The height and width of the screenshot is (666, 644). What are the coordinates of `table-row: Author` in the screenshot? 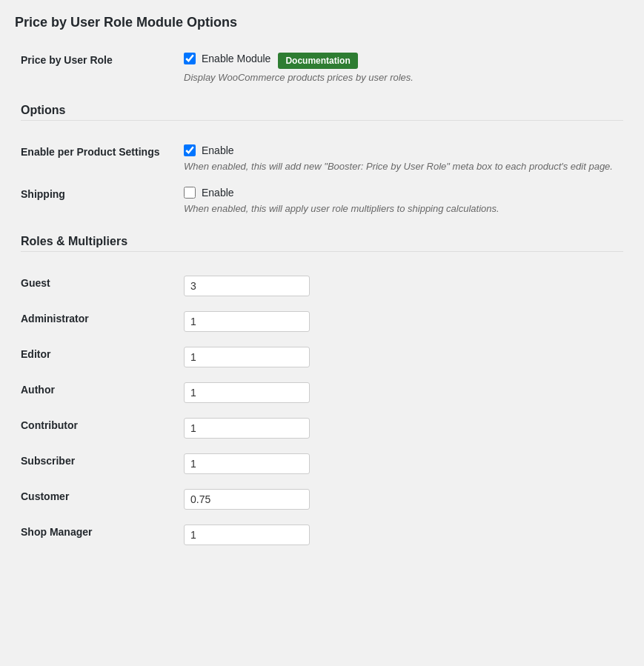 It's located at (322, 393).